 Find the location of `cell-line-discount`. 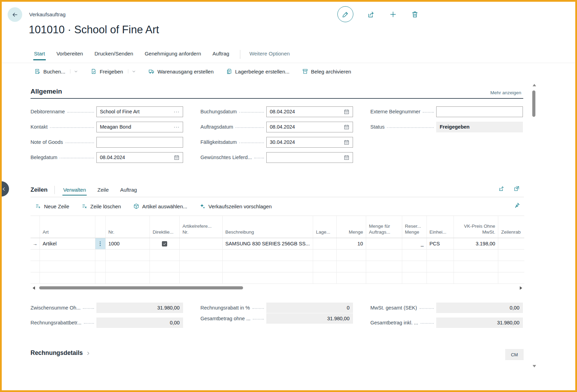

cell-line-discount is located at coordinates (511, 244).